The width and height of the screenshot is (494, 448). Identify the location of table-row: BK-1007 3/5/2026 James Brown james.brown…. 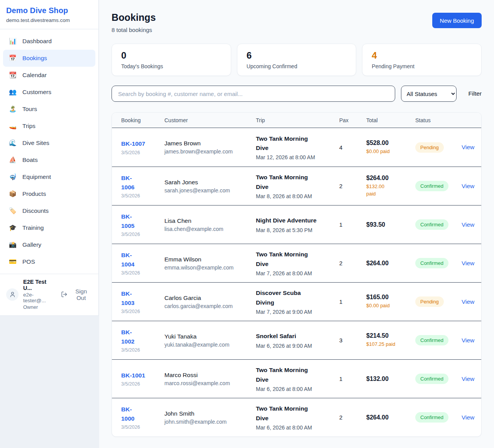
(296, 147).